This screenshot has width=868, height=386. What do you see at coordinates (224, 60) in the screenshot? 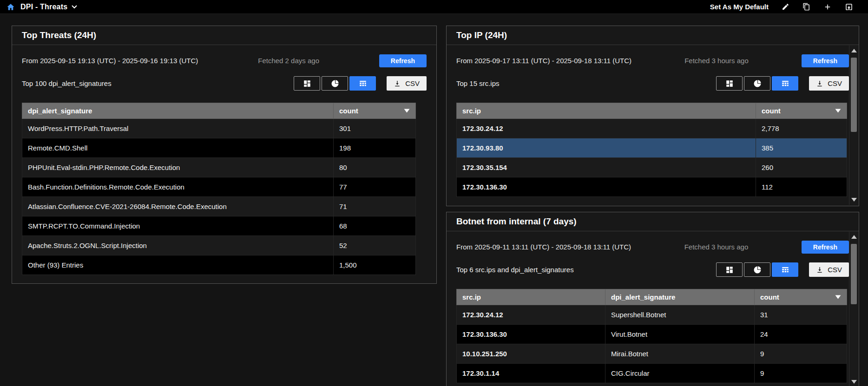
I see `meta-row: From 2025-09-15 19:13 (UTC) - 2025-09-16…` at bounding box center [224, 60].